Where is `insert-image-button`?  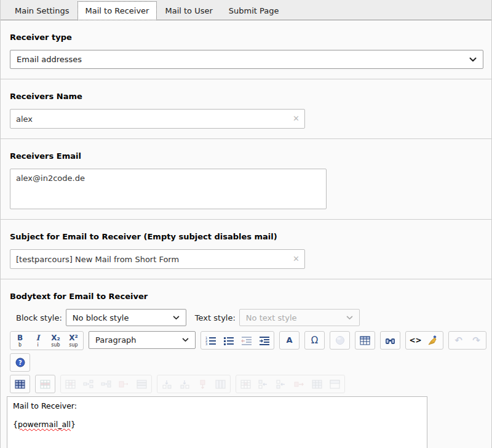
insert-image-button is located at coordinates (339, 340).